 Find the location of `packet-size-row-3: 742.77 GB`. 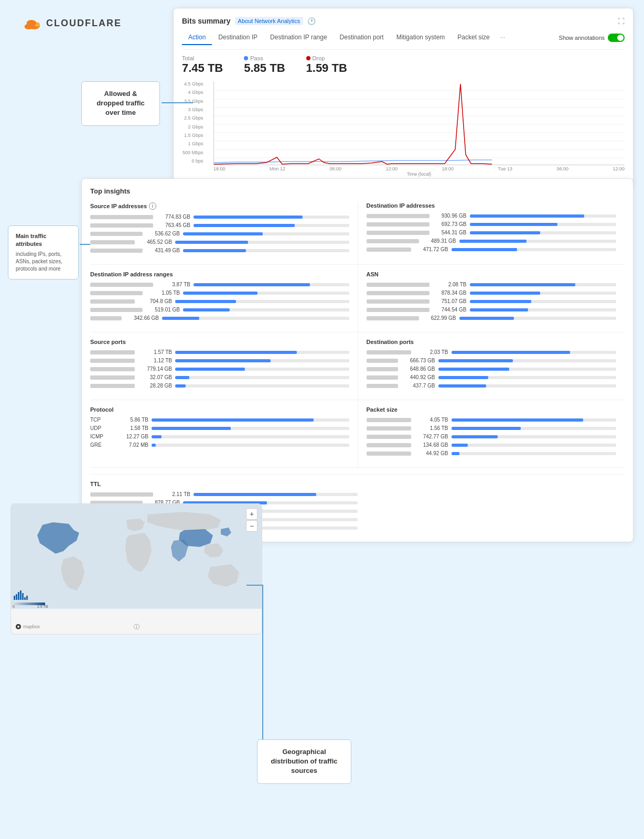

packet-size-row-3: 742.77 GB is located at coordinates (492, 436).